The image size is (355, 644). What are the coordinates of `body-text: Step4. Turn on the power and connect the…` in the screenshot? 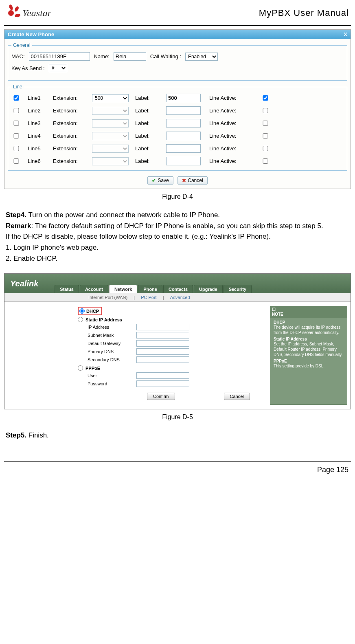 It's located at (178, 237).